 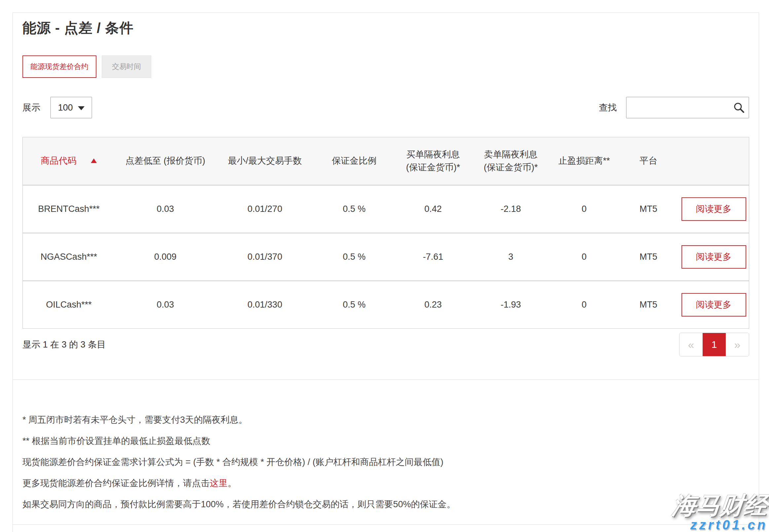 I want to click on column-header-symbol: 商品代码, so click(x=69, y=161).